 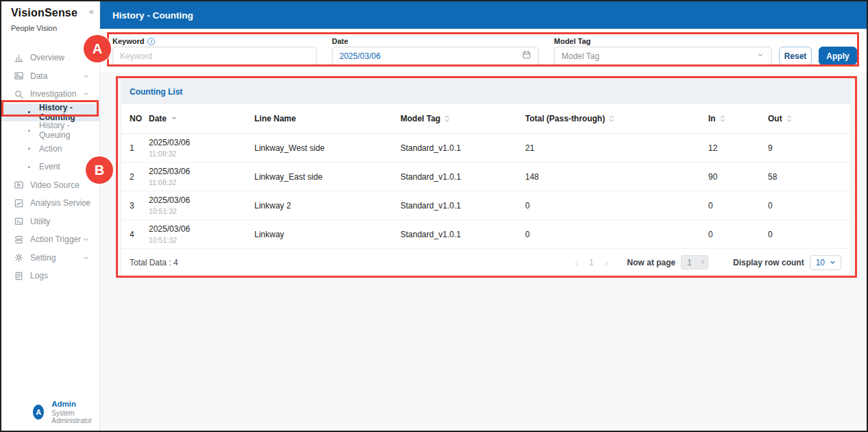 What do you see at coordinates (139, 235) in the screenshot?
I see `cell-no: 4` at bounding box center [139, 235].